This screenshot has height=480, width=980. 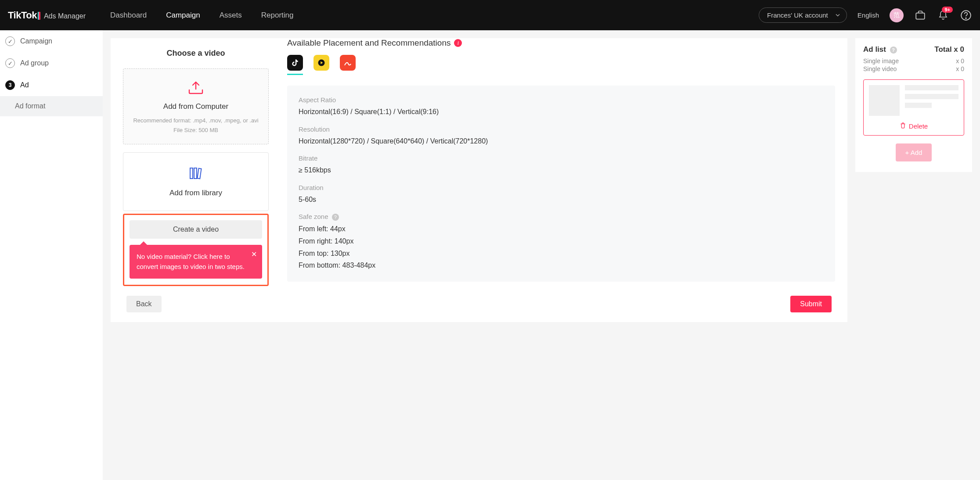 I want to click on library-icon, so click(x=196, y=178).